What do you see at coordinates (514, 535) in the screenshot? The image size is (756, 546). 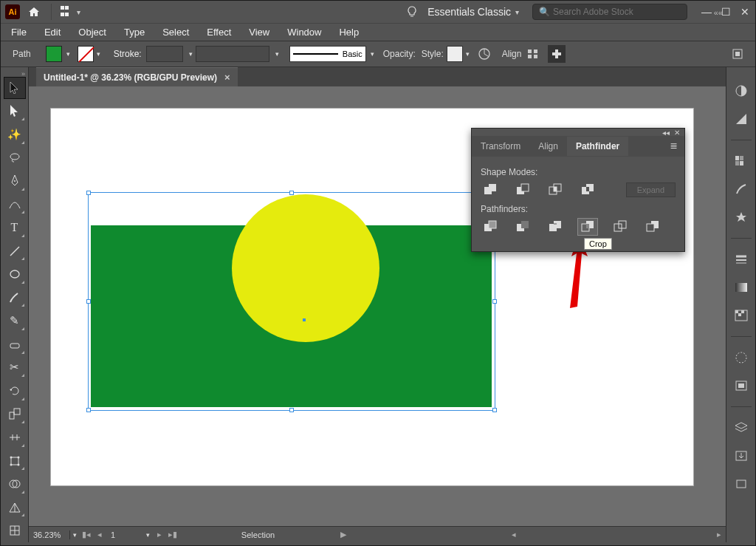 I see `scroll-left: ◂` at bounding box center [514, 535].